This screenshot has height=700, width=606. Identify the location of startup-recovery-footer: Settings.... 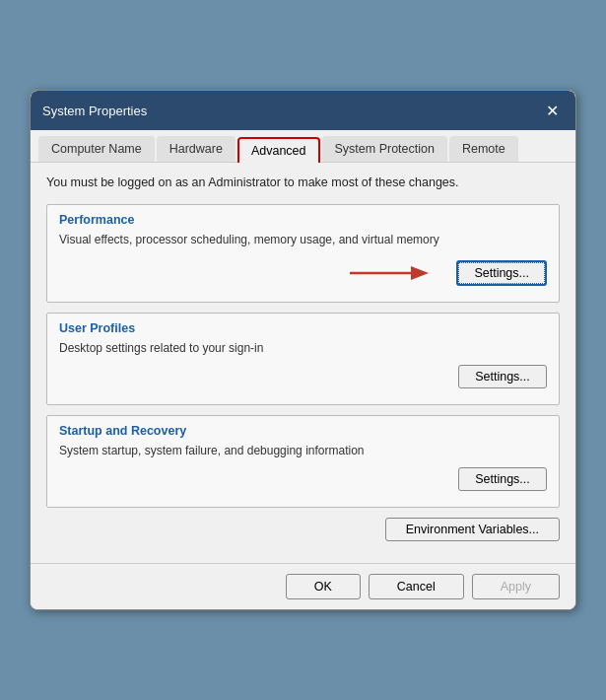
(303, 481).